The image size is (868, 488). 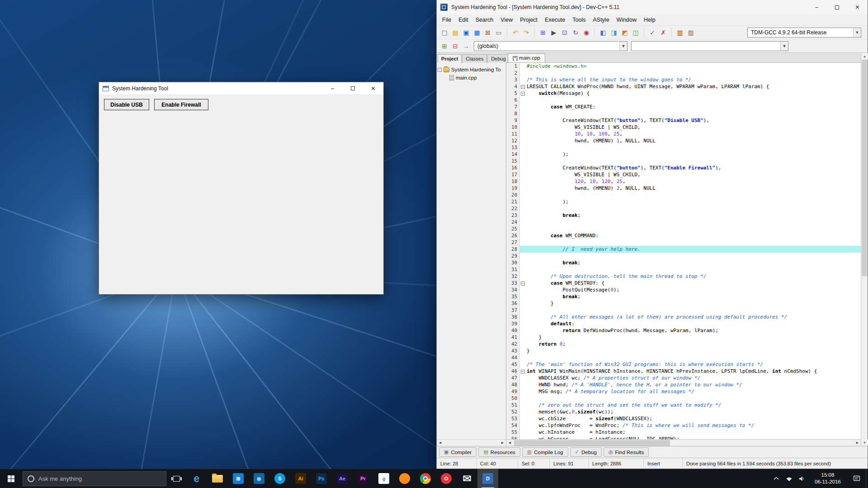 What do you see at coordinates (857, 443) in the screenshot?
I see `scroll-right-icon: ▶` at bounding box center [857, 443].